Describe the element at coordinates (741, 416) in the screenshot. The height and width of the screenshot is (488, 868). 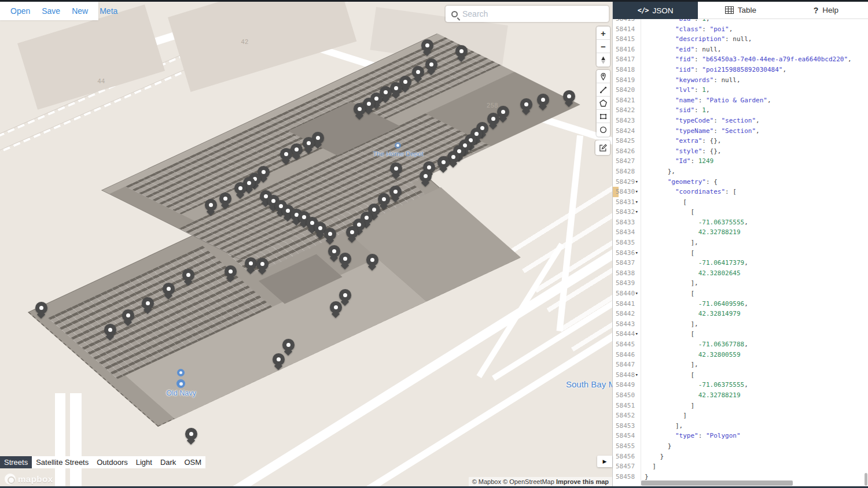
I see `json-line: 58452 ]` at that location.